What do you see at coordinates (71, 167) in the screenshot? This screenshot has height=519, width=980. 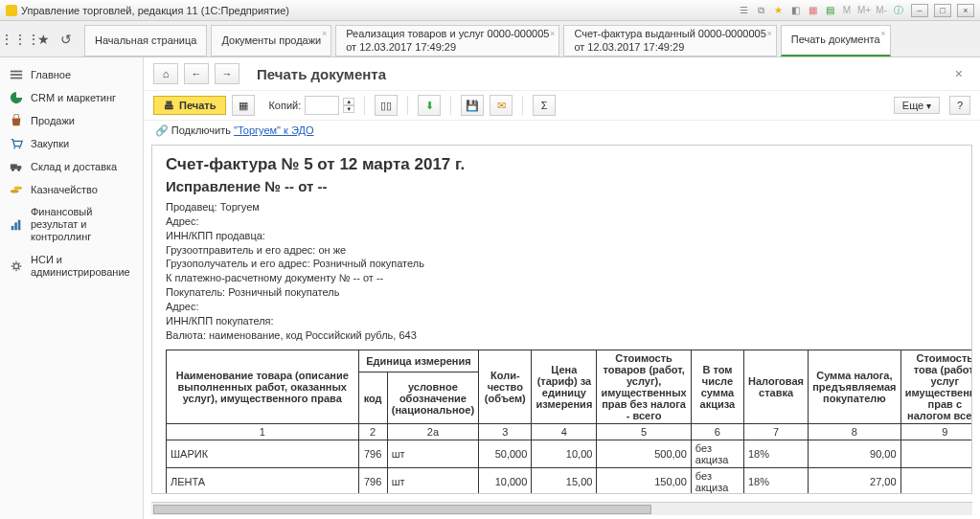 I see `sidebar-item-warehouse: Склад и доставка` at bounding box center [71, 167].